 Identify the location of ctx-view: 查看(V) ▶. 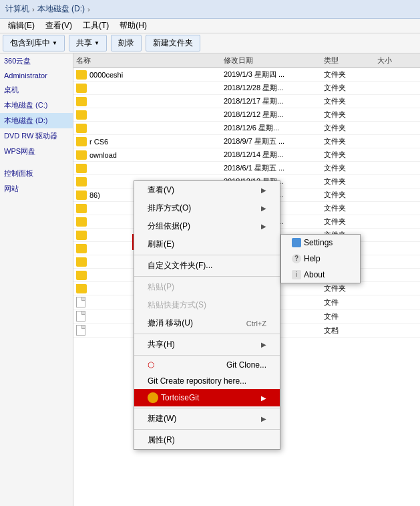
(207, 190).